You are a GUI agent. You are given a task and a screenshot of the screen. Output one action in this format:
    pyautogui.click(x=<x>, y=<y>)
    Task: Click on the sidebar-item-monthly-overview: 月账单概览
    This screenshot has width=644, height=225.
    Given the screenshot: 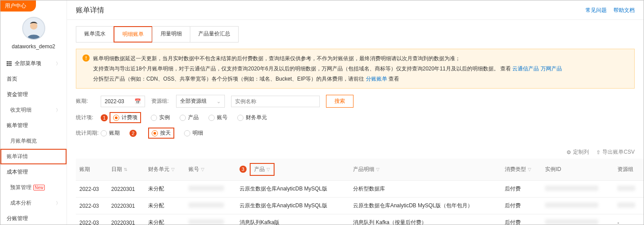 What is the action you would take?
    pyautogui.click(x=34, y=141)
    